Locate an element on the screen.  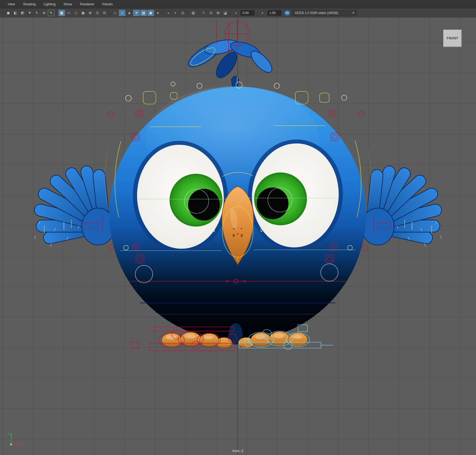
exposure-icon: ◑ is located at coordinates (236, 13).